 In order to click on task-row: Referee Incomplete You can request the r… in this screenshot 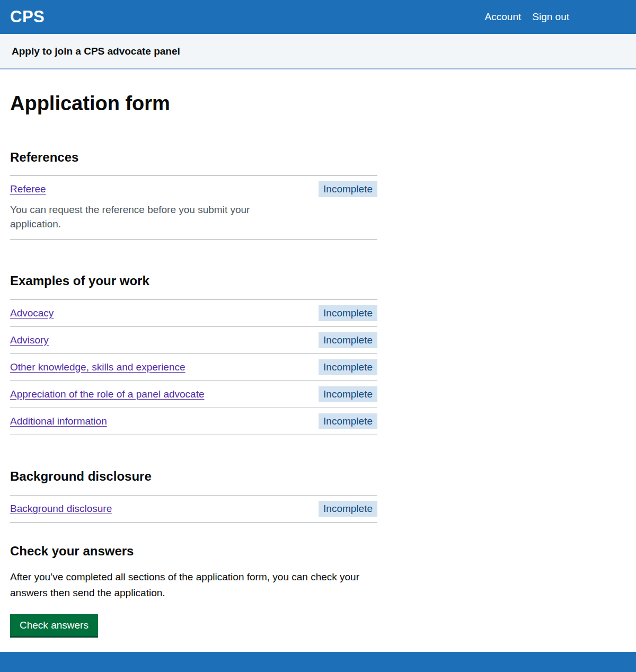, I will do `click(194, 208)`.